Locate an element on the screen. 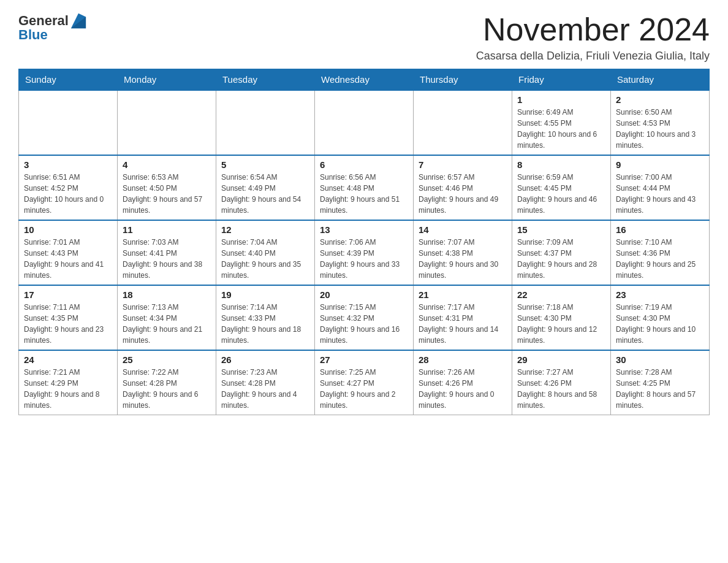  calendar-header-row: SundayMondayTuesdayWednesdayThursdayFrid… is located at coordinates (364, 80).